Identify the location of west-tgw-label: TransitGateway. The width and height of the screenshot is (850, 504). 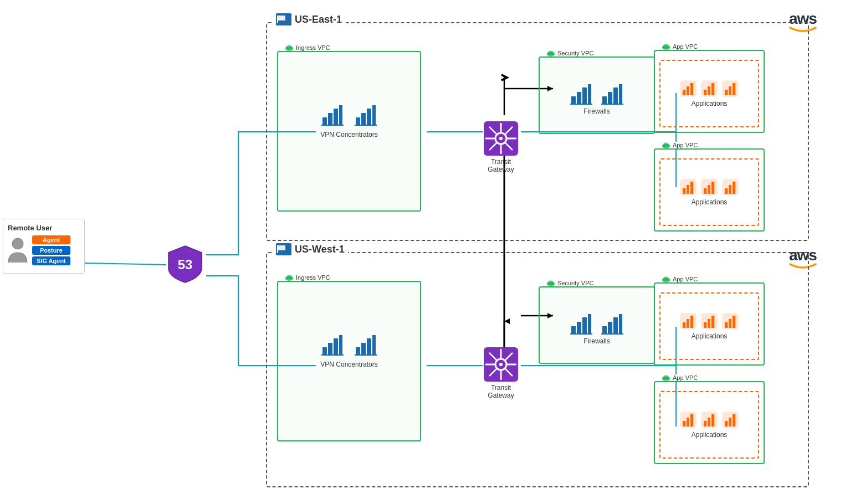
(501, 392).